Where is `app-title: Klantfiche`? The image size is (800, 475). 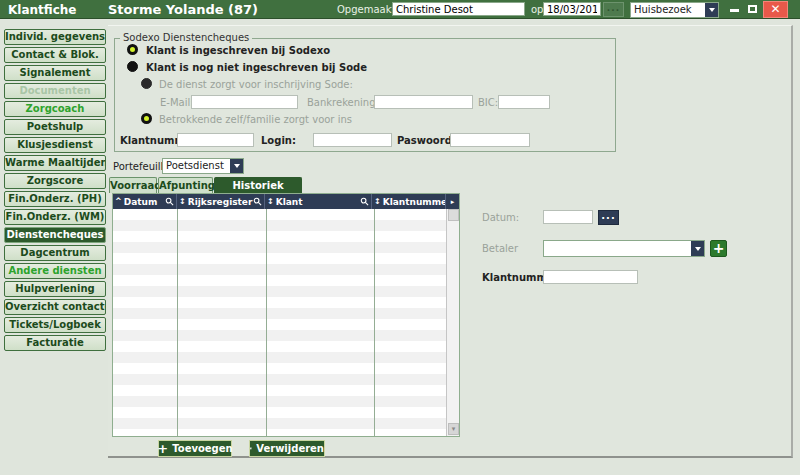
app-title: Klantfiche is located at coordinates (42, 10).